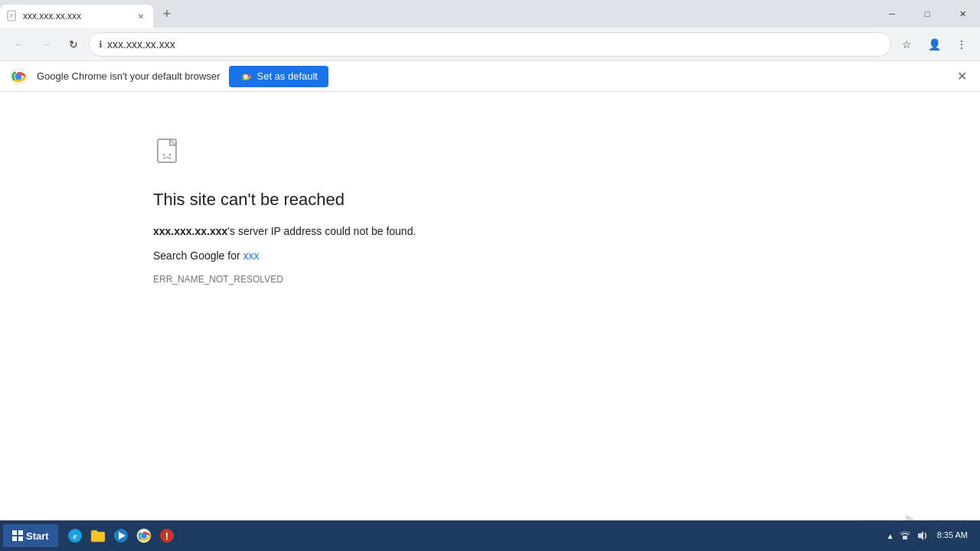  Describe the element at coordinates (437, 14) in the screenshot. I see `tab-strip: xxx.xxx.xx.xxx ✕ +` at that location.